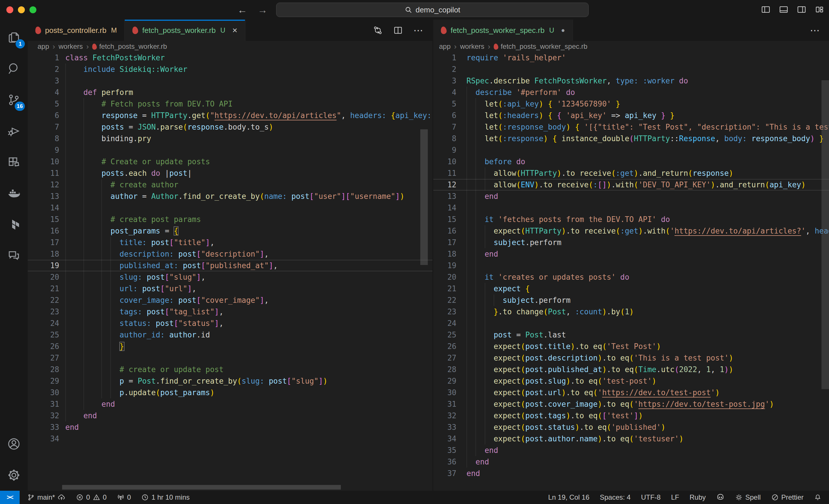 The height and width of the screenshot is (504, 829). I want to click on code-line: 9, so click(230, 150).